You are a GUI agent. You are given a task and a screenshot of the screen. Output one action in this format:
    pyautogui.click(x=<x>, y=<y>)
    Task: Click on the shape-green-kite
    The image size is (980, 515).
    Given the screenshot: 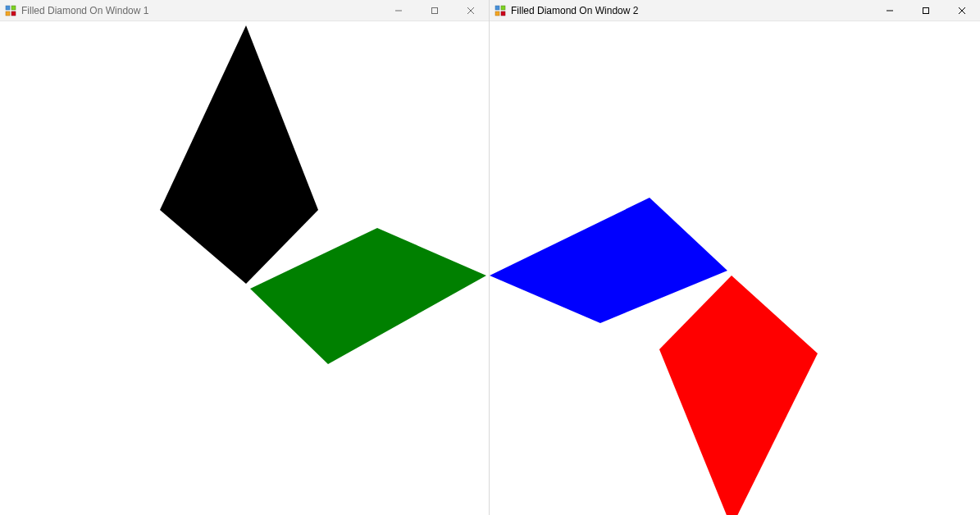 What is the action you would take?
    pyautogui.click(x=368, y=296)
    